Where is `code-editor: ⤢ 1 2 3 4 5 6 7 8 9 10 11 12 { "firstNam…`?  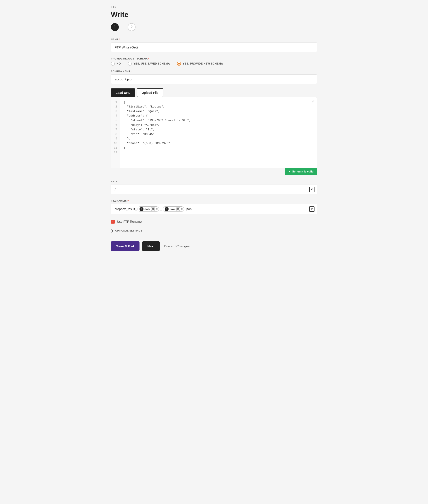 code-editor: ⤢ 1 2 3 4 5 6 7 8 9 10 11 12 { "firstNam… is located at coordinates (214, 133).